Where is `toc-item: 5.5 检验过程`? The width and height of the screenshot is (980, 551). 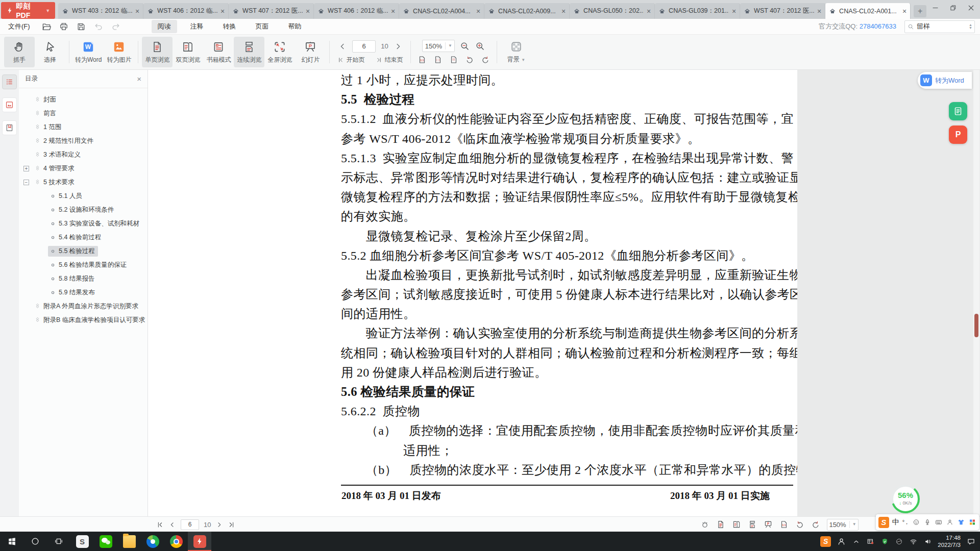 toc-item: 5.5 检验过程 is located at coordinates (83, 251).